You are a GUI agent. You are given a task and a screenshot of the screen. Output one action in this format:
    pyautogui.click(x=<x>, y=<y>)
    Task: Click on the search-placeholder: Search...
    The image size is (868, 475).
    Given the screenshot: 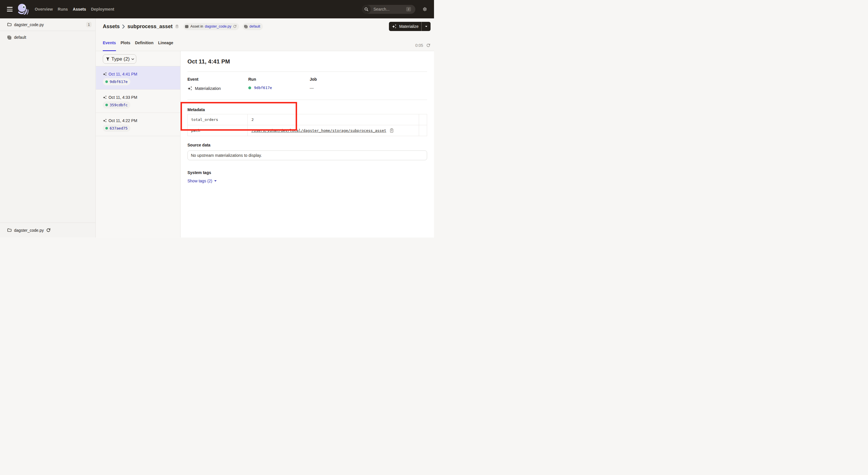 What is the action you would take?
    pyautogui.click(x=381, y=9)
    